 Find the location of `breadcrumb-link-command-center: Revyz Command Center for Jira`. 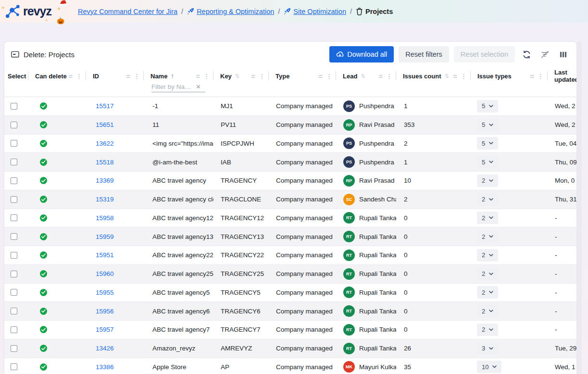

breadcrumb-link-command-center: Revyz Command Center for Jira is located at coordinates (128, 12).